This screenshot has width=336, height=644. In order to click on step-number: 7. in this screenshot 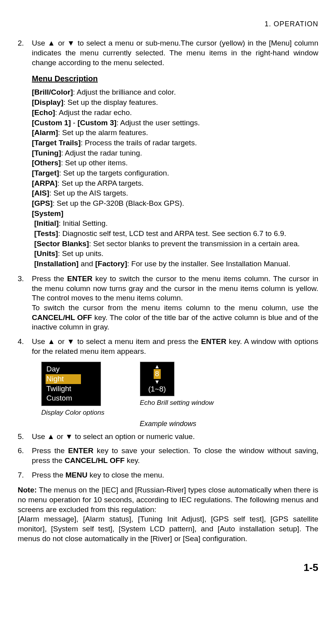, I will do `click(25, 475)`.